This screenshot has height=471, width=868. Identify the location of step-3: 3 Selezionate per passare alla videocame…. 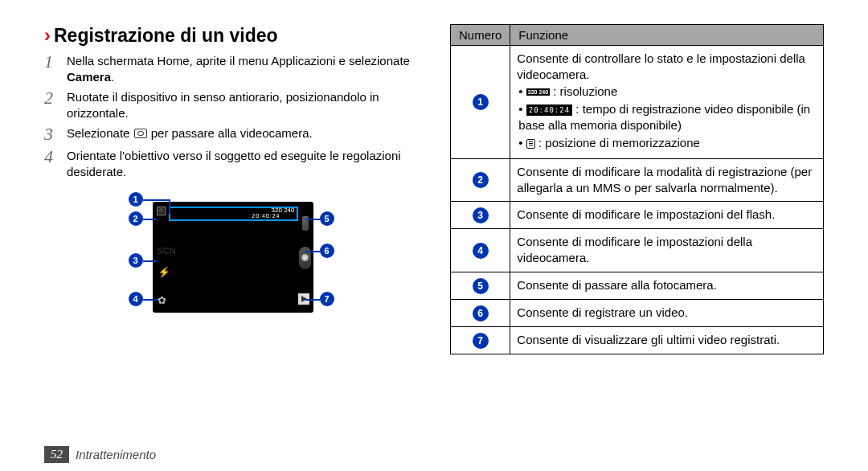
(231, 134).